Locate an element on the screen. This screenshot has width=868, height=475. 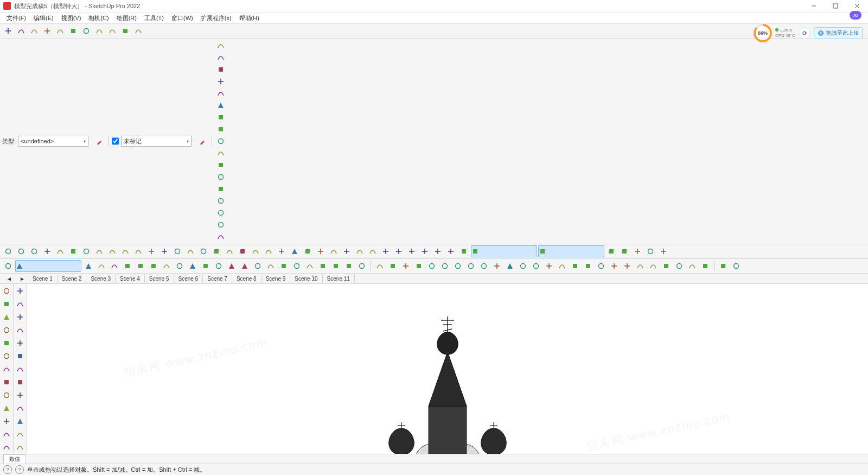
arc-b-icon is located at coordinates (588, 266).